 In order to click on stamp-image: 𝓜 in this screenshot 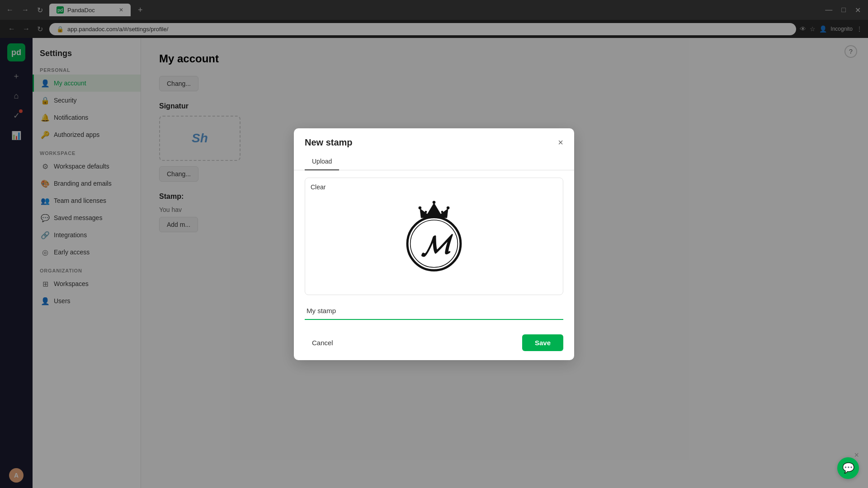, I will do `click(434, 236)`.